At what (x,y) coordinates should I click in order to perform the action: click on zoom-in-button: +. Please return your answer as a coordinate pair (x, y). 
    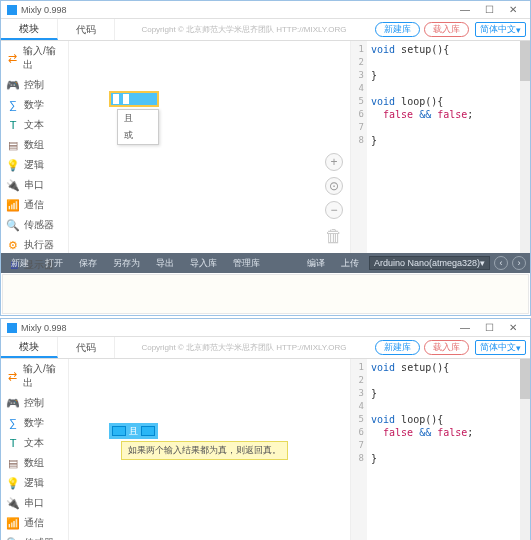
    Looking at the image, I should click on (334, 162).